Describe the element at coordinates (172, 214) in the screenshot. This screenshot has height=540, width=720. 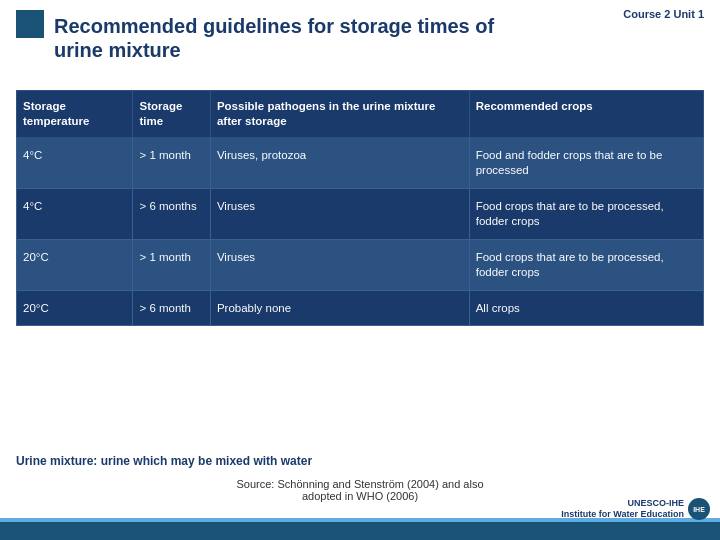
I see `cell-storage-time-2: > 6 months` at that location.